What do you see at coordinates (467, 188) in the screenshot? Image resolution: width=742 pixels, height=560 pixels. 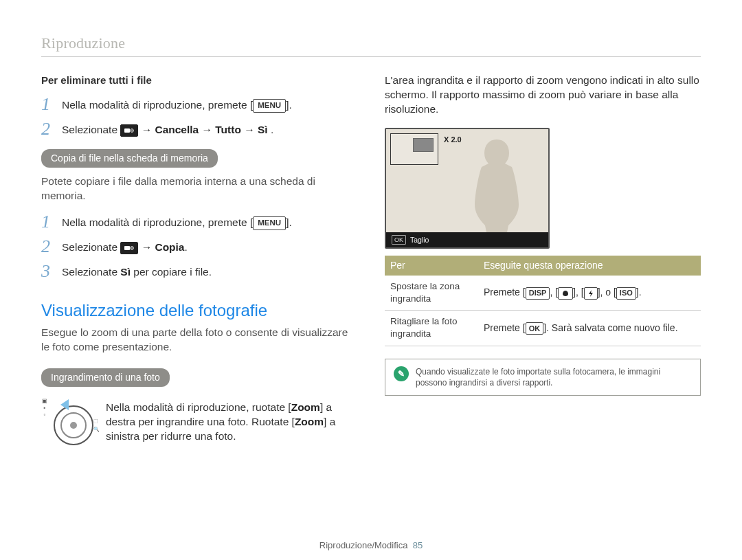 I see `zoom-preview-figure: X 2.0 OK Taglio` at bounding box center [467, 188].